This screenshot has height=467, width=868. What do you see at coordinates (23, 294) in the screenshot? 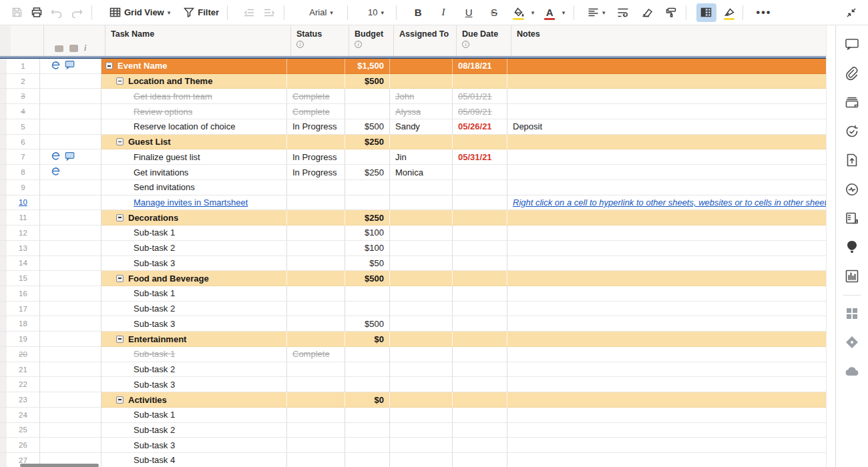
I see `row-number: 16` at bounding box center [23, 294].